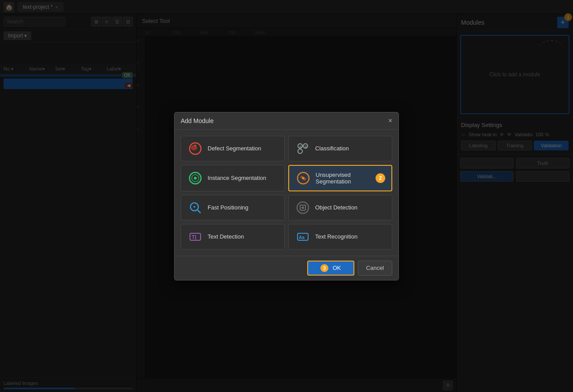  Describe the element at coordinates (301, 146) in the screenshot. I see `svg-text: A` at that location.